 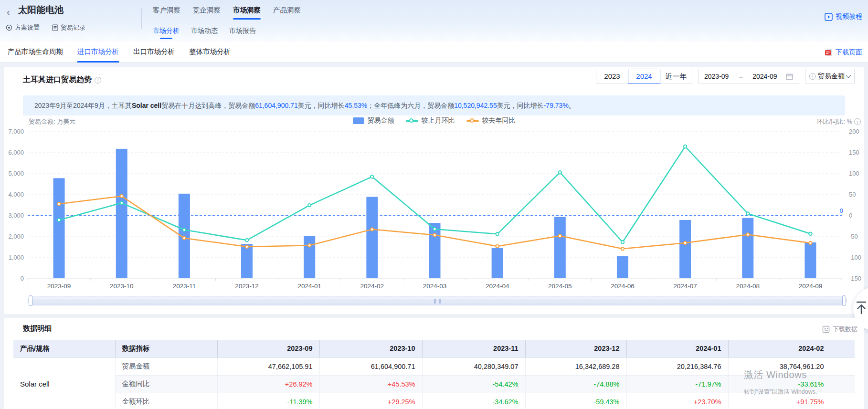 I want to click on tab-竞企洞察: 竞企洞察, so click(x=207, y=12).